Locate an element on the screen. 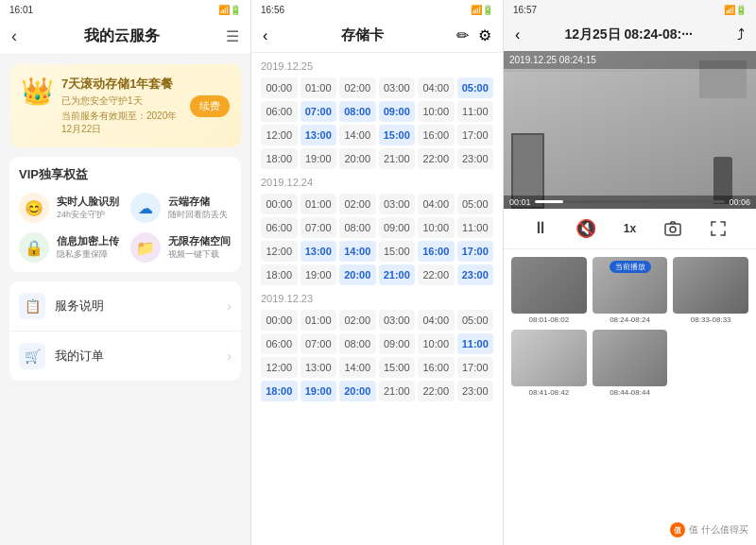 The height and width of the screenshot is (545, 756). speed-button: 1x is located at coordinates (629, 229).